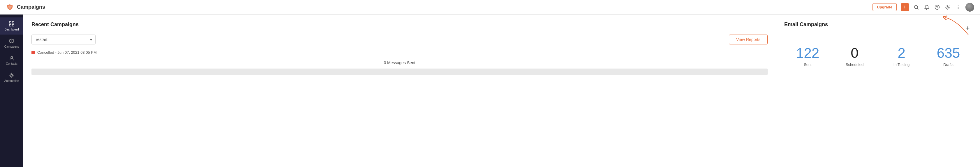 The height and width of the screenshot is (167, 980). Describe the element at coordinates (11, 60) in the screenshot. I see `sidebar-item-contacts: Contacts` at that location.